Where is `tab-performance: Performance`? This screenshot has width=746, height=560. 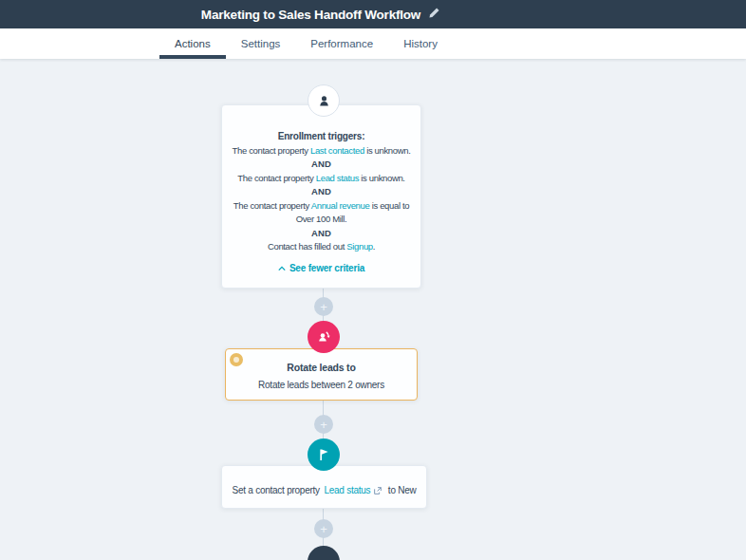
tab-performance: Performance is located at coordinates (342, 44).